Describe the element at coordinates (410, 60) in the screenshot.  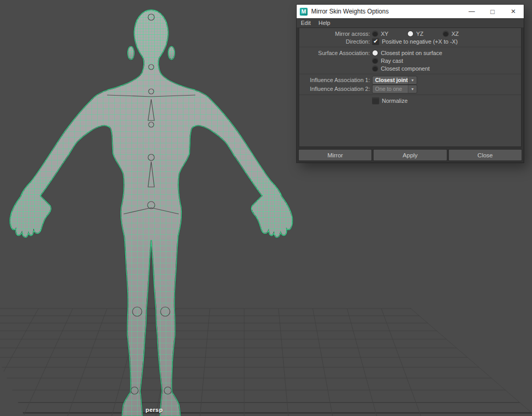
I see `surface-association-row-2: Ray cast` at that location.